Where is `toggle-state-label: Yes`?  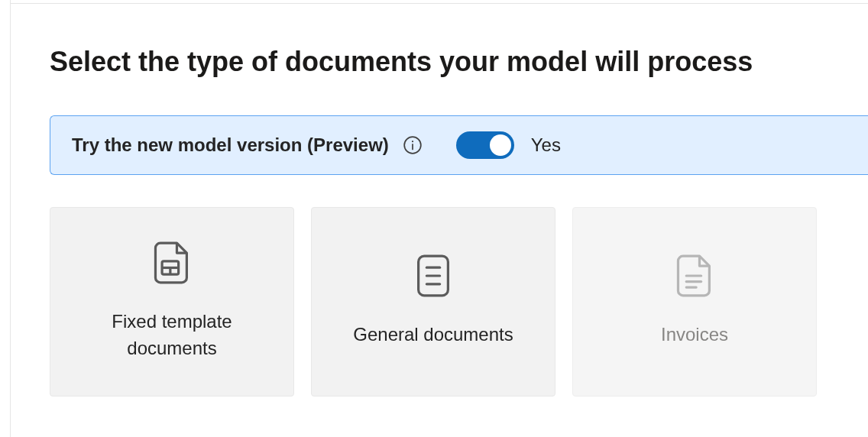
toggle-state-label: Yes is located at coordinates (546, 145).